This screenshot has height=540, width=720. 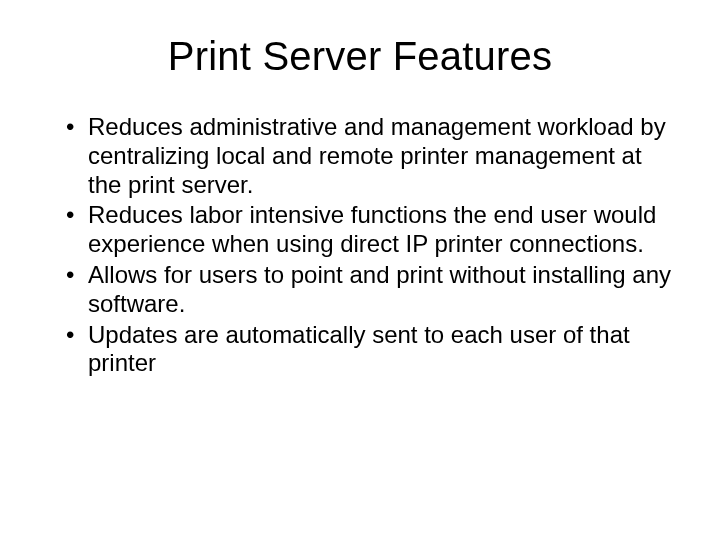 What do you see at coordinates (369, 230) in the screenshot?
I see `list-item: Reduces labor intensive functions the en…` at bounding box center [369, 230].